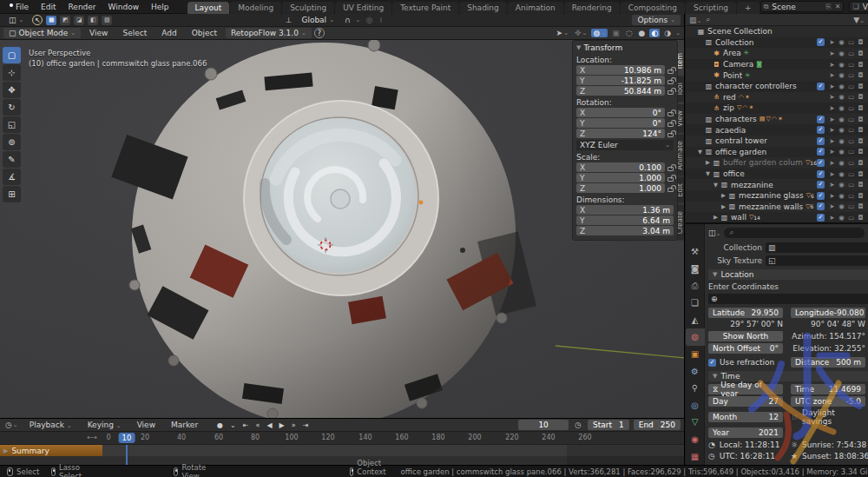 The height and width of the screenshot is (477, 868). I want to click on outliner-item-name: Scene Collection, so click(740, 31).